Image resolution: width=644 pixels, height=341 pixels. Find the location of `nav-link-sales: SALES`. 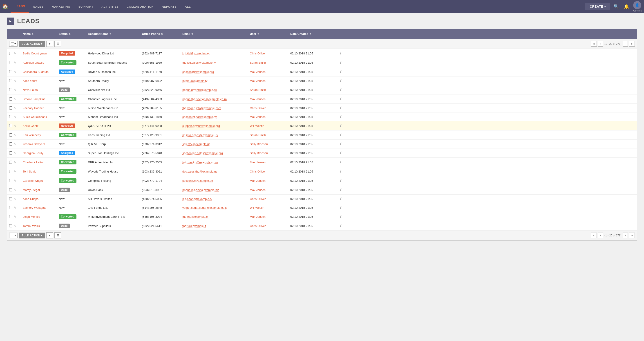

nav-link-sales: SALES is located at coordinates (38, 6).